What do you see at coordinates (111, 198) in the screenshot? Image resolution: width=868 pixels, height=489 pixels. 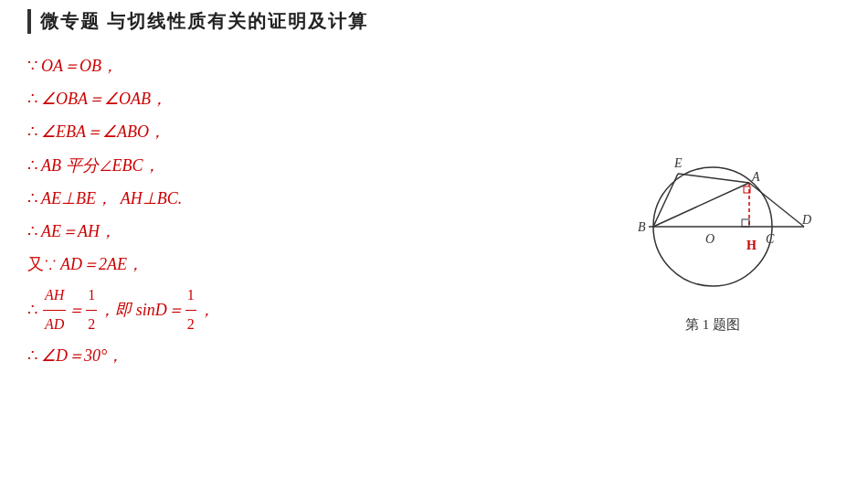 I see `math-5: AE⊥BE， AH⊥BC.` at bounding box center [111, 198].